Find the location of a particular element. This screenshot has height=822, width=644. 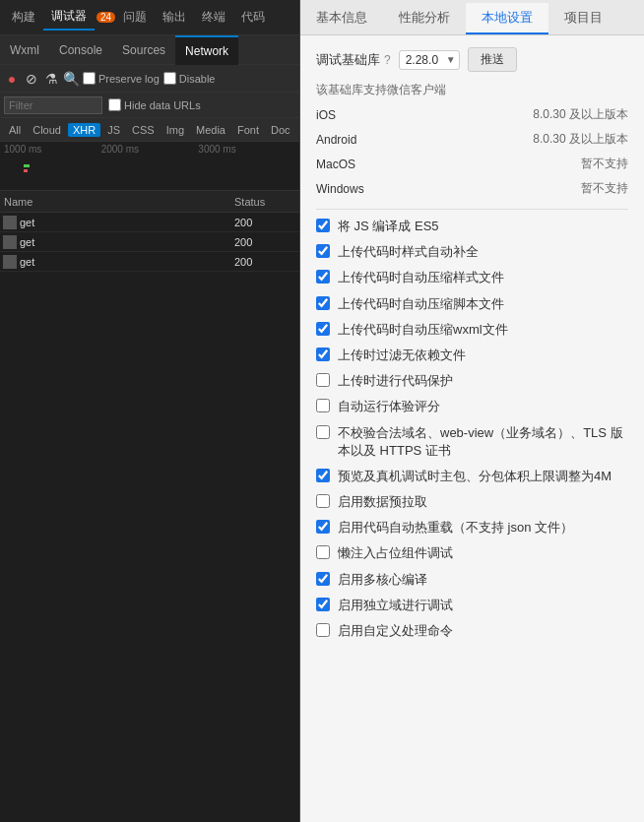

row-name-1: get is located at coordinates (125, 222).